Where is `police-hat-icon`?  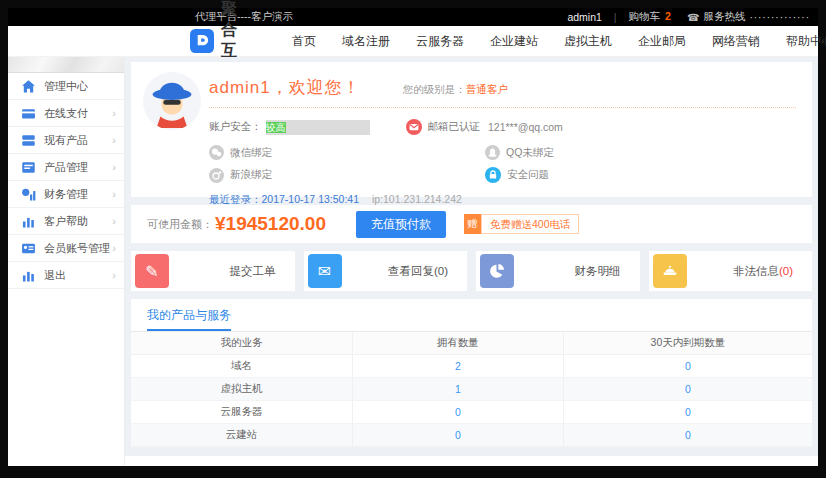 police-hat-icon is located at coordinates (670, 271).